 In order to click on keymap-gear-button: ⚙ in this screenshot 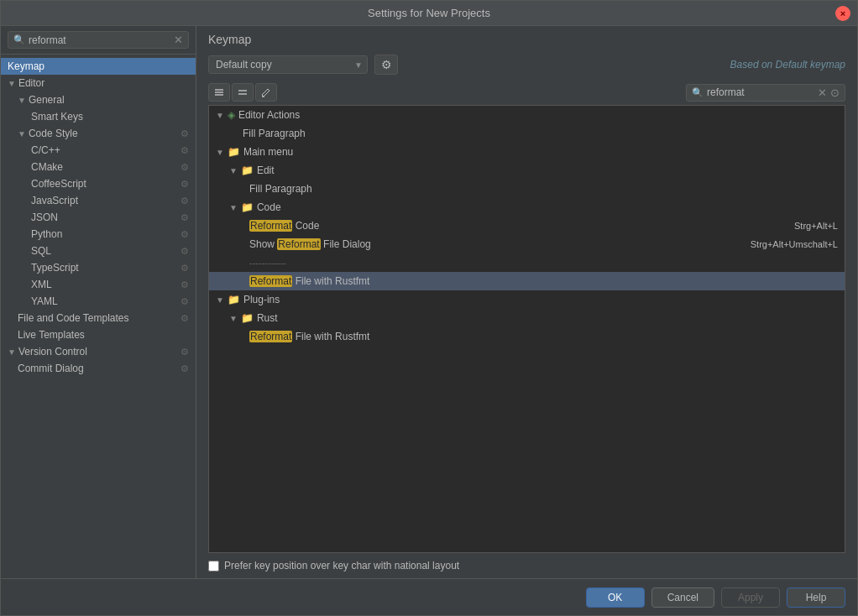, I will do `click(386, 65)`.